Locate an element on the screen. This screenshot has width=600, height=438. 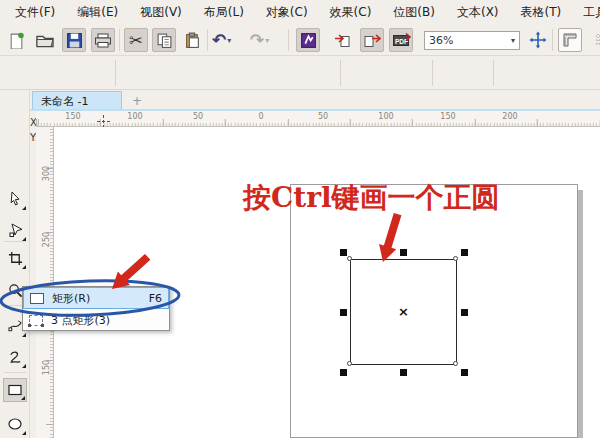
new-document-button is located at coordinates (16, 40).